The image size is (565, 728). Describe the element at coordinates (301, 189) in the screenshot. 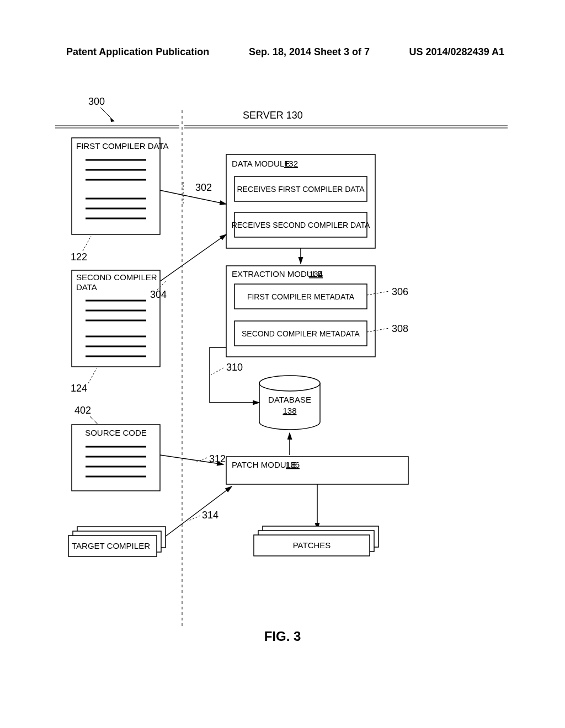

I see `receives-first: RECEIVES FIRST COMPILER DATA` at that location.